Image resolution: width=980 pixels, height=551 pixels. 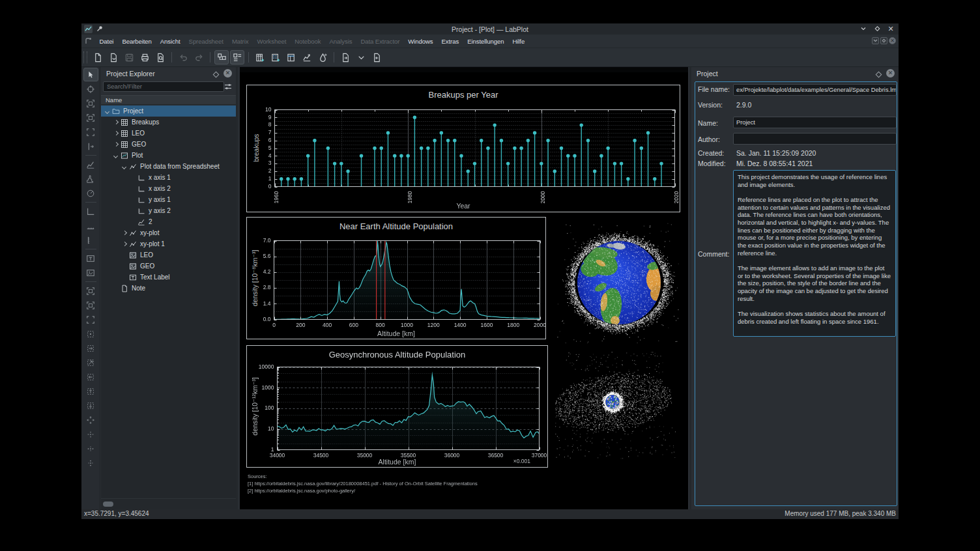 I want to click on color-theme-button, so click(x=323, y=57).